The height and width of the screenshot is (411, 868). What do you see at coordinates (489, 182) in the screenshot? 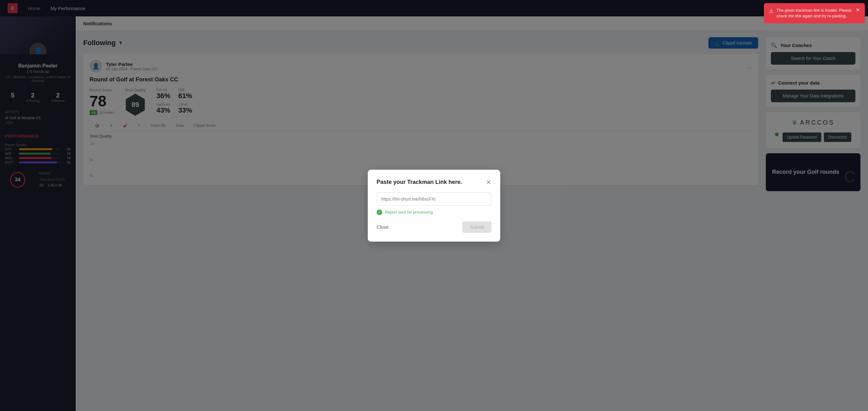
I see `modal-close-icon: ✕` at bounding box center [489, 182].